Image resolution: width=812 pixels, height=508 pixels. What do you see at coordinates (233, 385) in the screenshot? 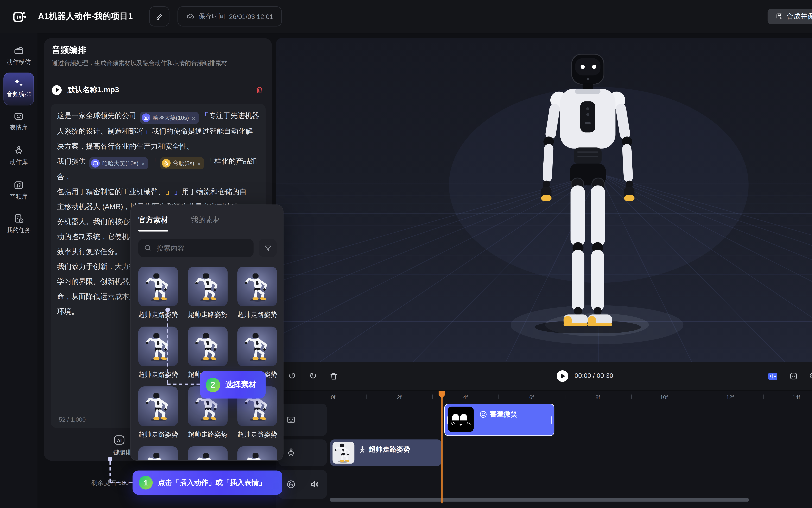
I see `guide-step-2-tooltip: 2 选择素材` at bounding box center [233, 385].